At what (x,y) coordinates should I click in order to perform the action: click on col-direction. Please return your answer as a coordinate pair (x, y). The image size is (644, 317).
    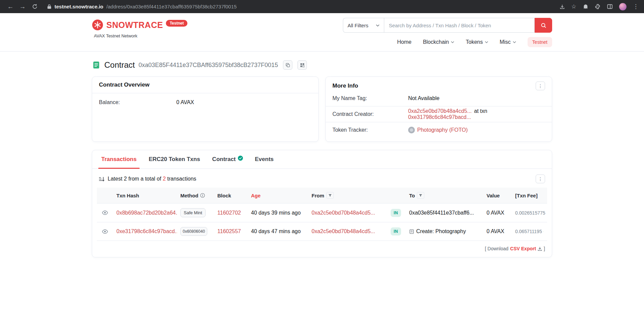
    Looking at the image, I should click on (396, 195).